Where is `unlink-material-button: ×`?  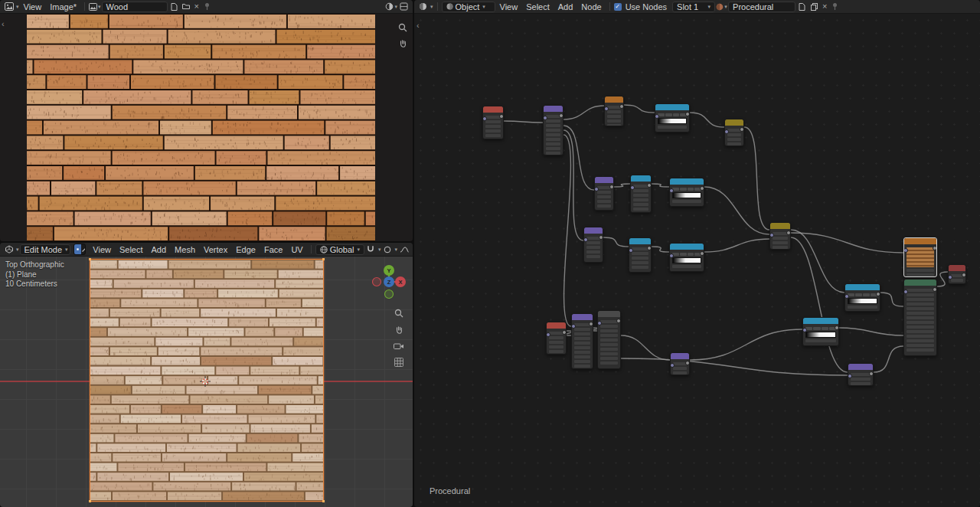
unlink-material-button: × is located at coordinates (825, 6).